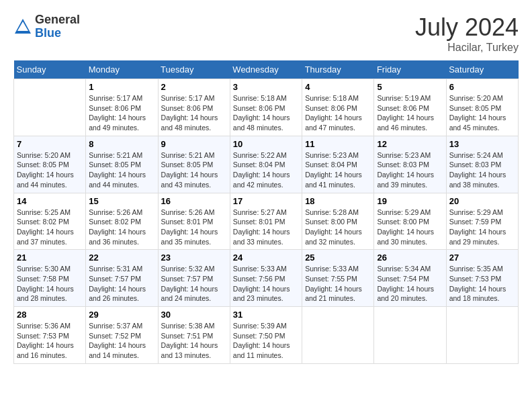 The image size is (532, 411). What do you see at coordinates (410, 87) in the screenshot?
I see `day-number: 5` at bounding box center [410, 87].